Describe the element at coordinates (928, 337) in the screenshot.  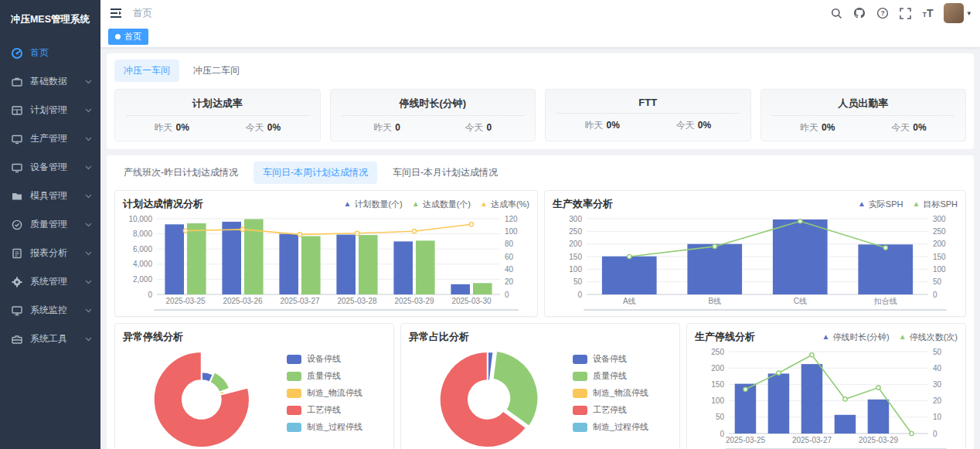
I see `legend-item: ▲停线次数(次)` at that location.